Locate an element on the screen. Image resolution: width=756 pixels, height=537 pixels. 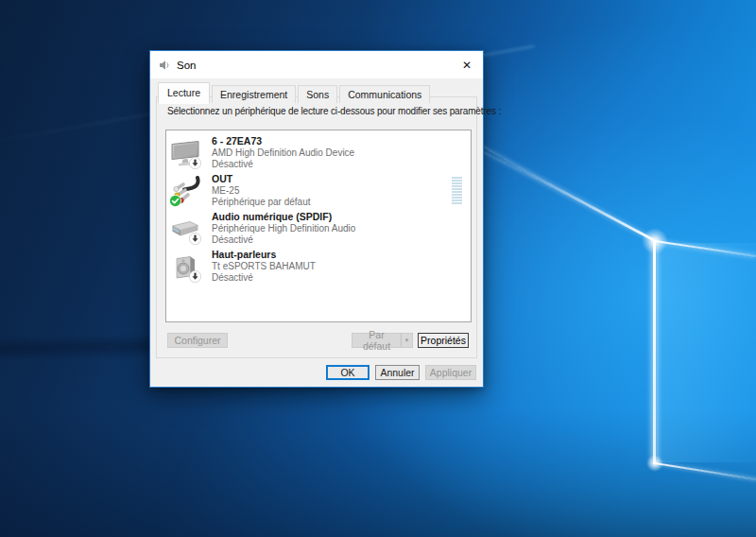
device-action-buttons: Par défaut ▼ Propriétés is located at coordinates (410, 340).